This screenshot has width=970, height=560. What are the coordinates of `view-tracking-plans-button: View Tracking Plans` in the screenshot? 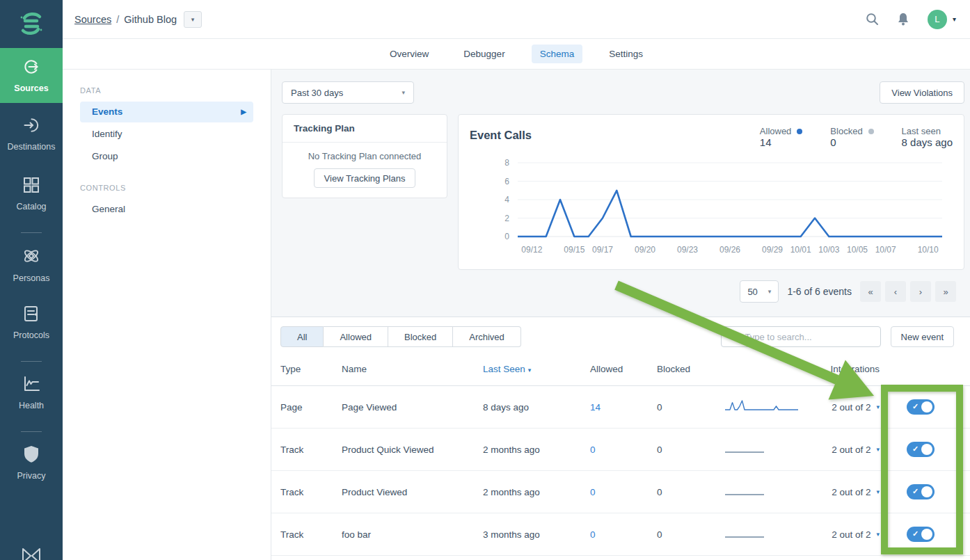 It's located at (365, 178).